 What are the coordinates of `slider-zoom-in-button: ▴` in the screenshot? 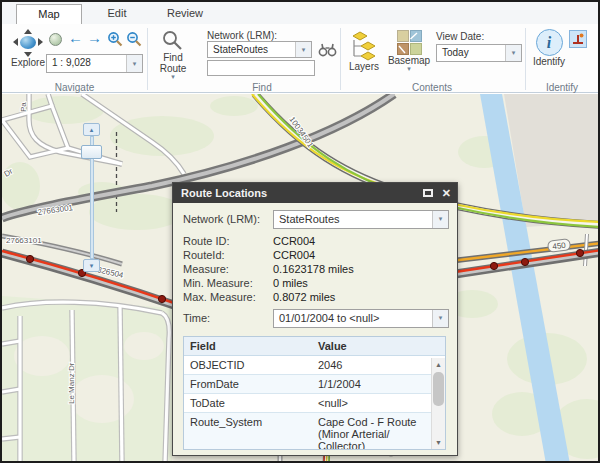 It's located at (92, 130).